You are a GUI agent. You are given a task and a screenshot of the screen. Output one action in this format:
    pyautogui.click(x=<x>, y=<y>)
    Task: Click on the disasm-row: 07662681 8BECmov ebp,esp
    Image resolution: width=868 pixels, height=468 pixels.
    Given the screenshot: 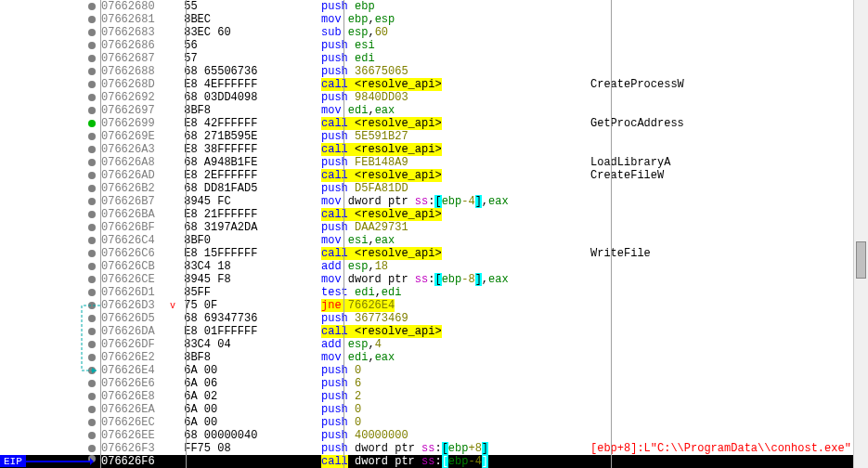 What is the action you would take?
    pyautogui.click(x=434, y=20)
    